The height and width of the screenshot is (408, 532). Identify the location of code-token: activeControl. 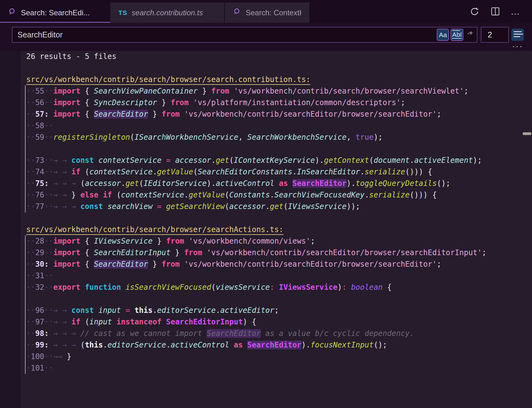
(245, 183).